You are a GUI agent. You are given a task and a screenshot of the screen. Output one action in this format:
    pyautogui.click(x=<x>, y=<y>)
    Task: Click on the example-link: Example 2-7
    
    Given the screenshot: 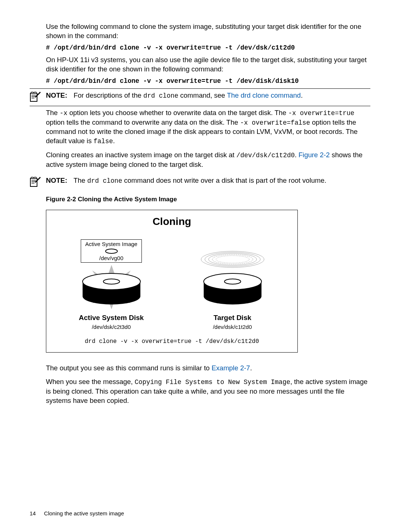 What is the action you would take?
    pyautogui.click(x=231, y=368)
    